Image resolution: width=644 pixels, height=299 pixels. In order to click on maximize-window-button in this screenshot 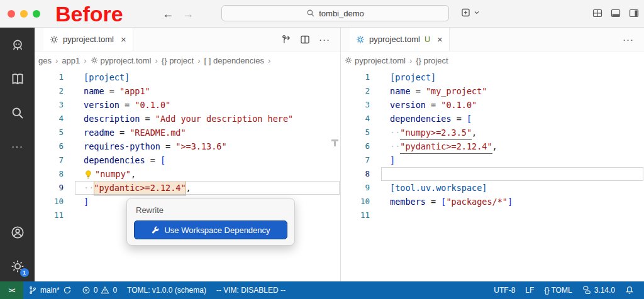, I will do `click(36, 14)`.